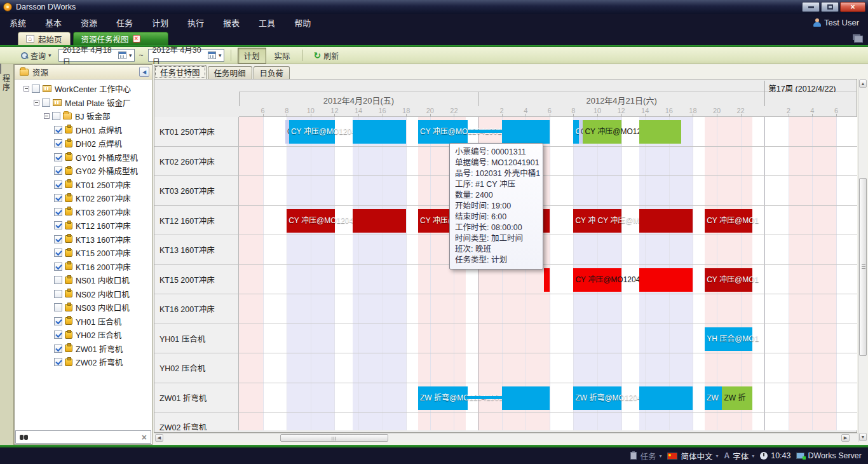 The height and width of the screenshot is (464, 868). Describe the element at coordinates (97, 55) in the screenshot. I see `date-from-field: 2012年 4月18日 ▾` at that location.